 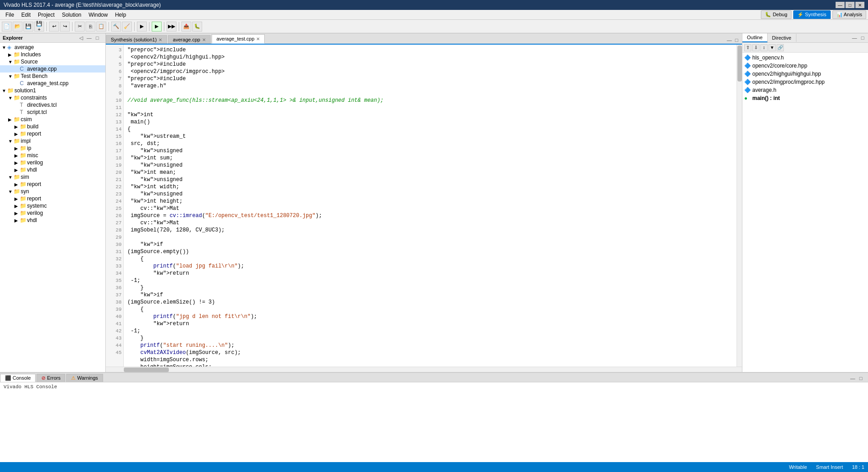 What do you see at coordinates (85, 378) in the screenshot?
I see `warnings-tab: ⚠ Warnings` at bounding box center [85, 378].